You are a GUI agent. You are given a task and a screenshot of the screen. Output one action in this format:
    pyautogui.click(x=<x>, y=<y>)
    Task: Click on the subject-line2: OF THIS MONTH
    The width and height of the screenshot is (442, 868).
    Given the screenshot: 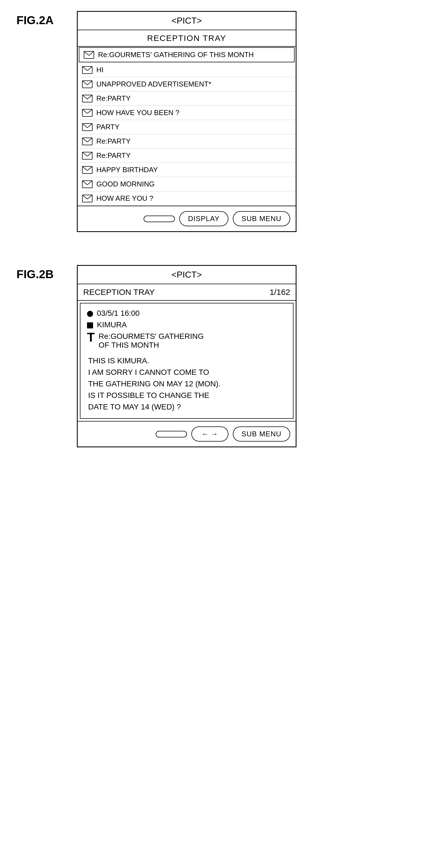 What is the action you would take?
    pyautogui.click(x=151, y=345)
    